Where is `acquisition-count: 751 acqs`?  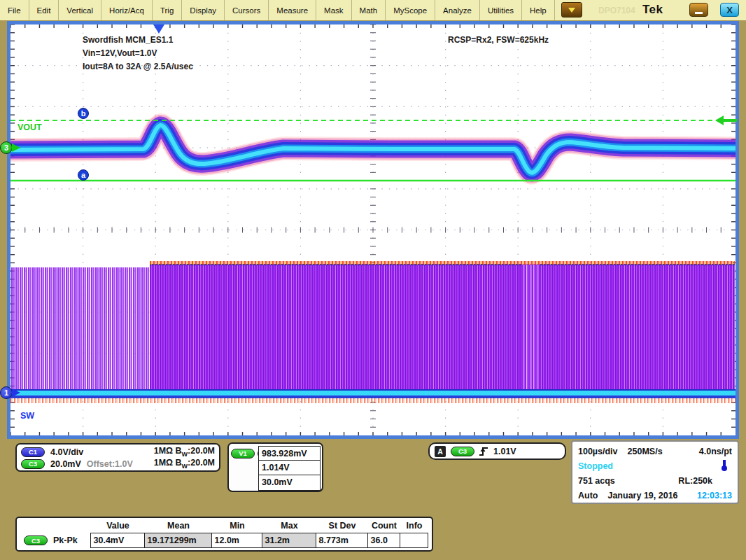
acquisition-count: 751 acqs is located at coordinates (596, 481).